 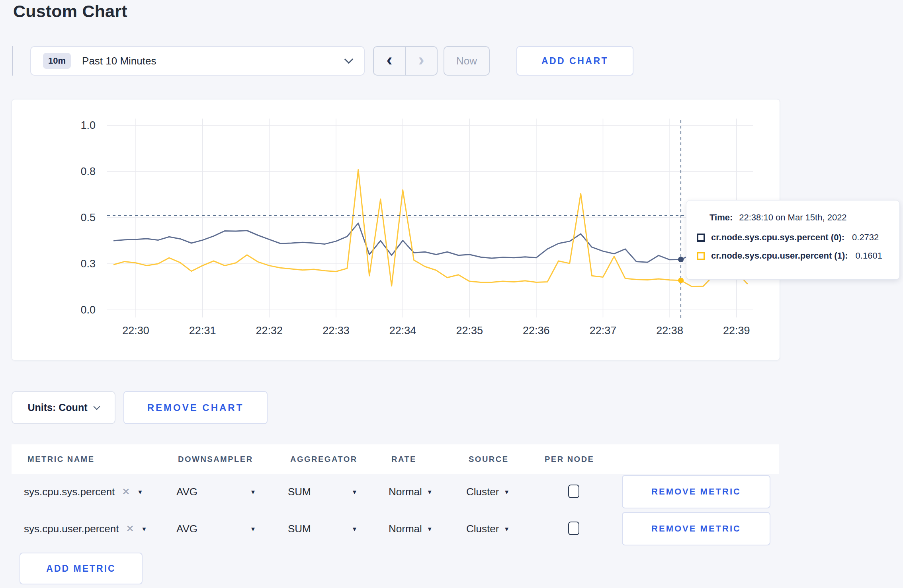 What do you see at coordinates (88, 264) in the screenshot?
I see `y-tick-label: 0.3` at bounding box center [88, 264].